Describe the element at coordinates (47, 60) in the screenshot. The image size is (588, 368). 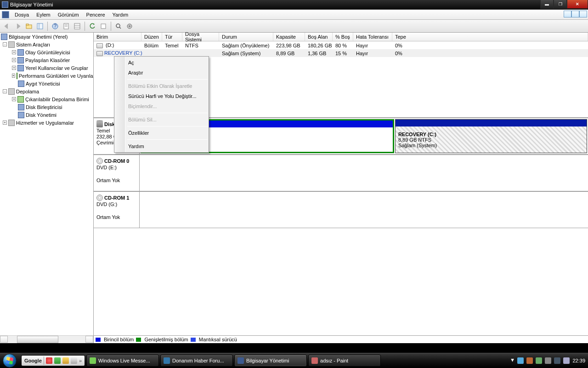
I see `tree-shared-folders: + Paylaşılan Klasörler` at that location.